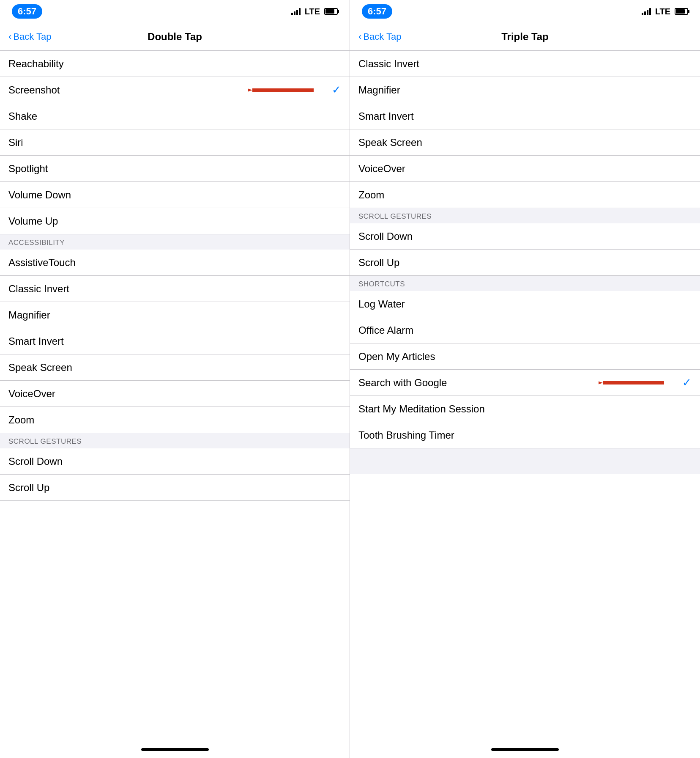 The height and width of the screenshot is (758, 700). Describe the element at coordinates (382, 37) in the screenshot. I see `right-back-label: Back Tap` at that location.